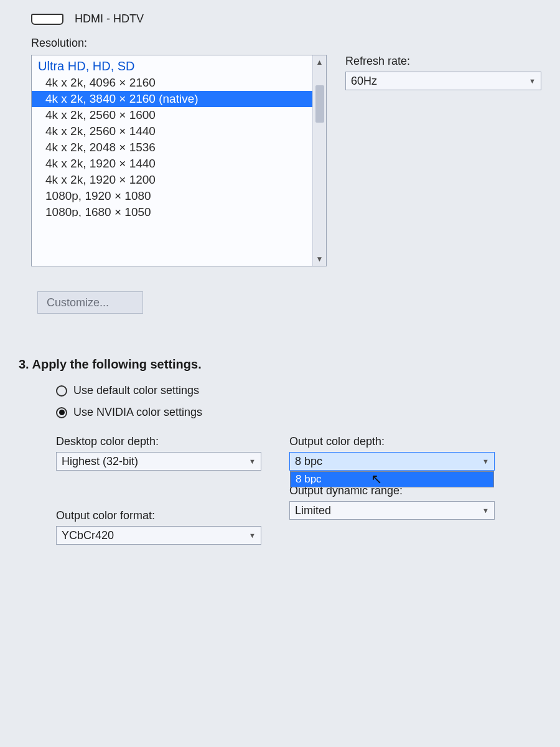  I want to click on resolution-item: 1080p, 1680 × 1050, so click(179, 210).